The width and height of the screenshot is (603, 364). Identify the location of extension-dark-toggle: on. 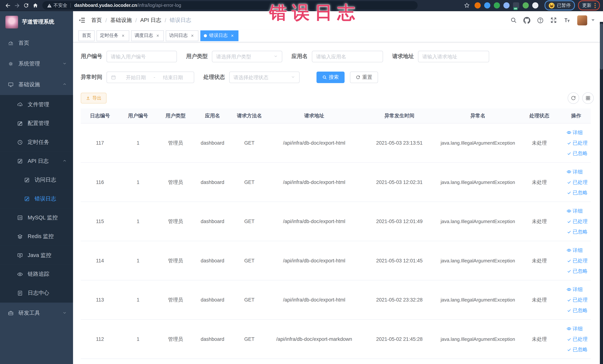
(516, 5).